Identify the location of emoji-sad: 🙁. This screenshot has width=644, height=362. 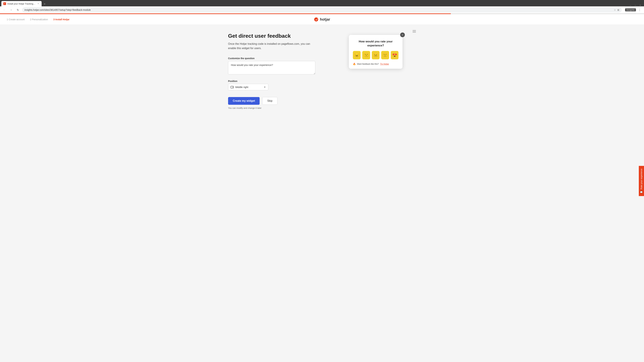
(366, 55).